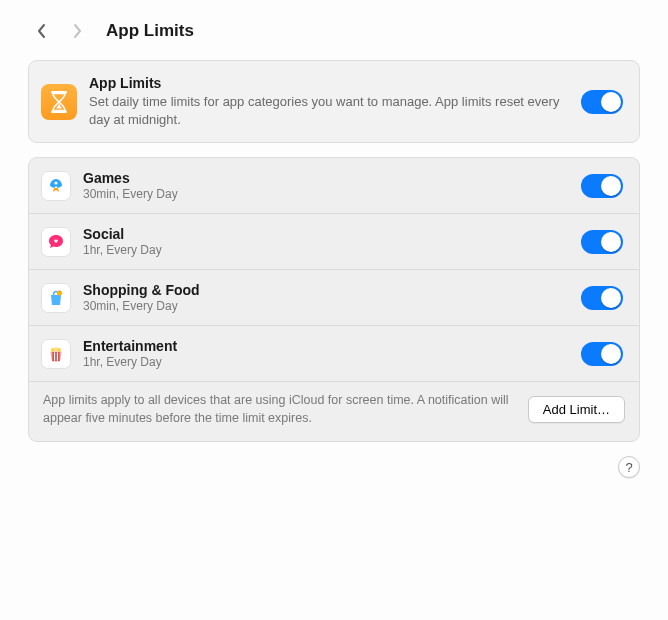 This screenshot has height=620, width=668. Describe the element at coordinates (326, 354) in the screenshot. I see `limit-text: Entertainment 1hr, Every Day` at that location.